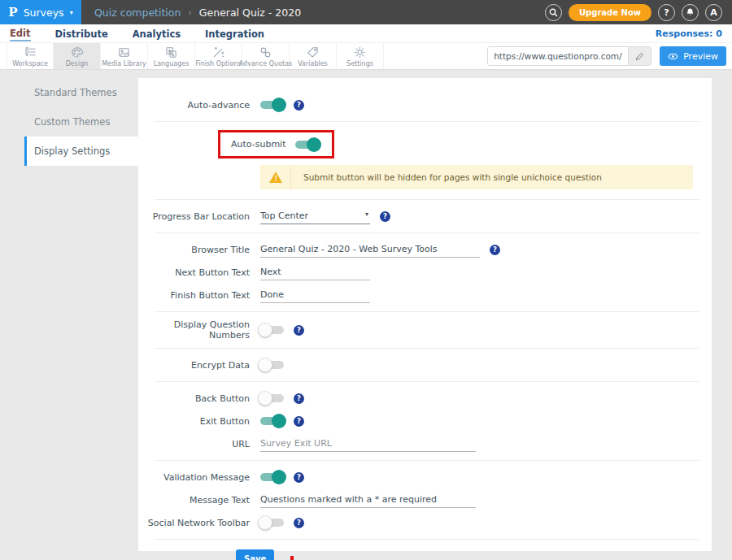  I want to click on display-question-numbers-label: Display Question Numbers, so click(199, 330).